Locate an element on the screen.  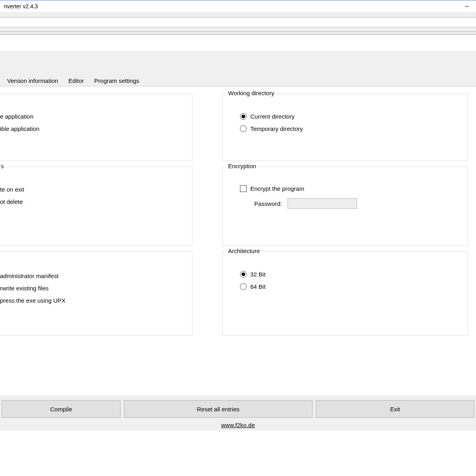
tab-strip: Version information Editor Program setti… is located at coordinates (238, 81).